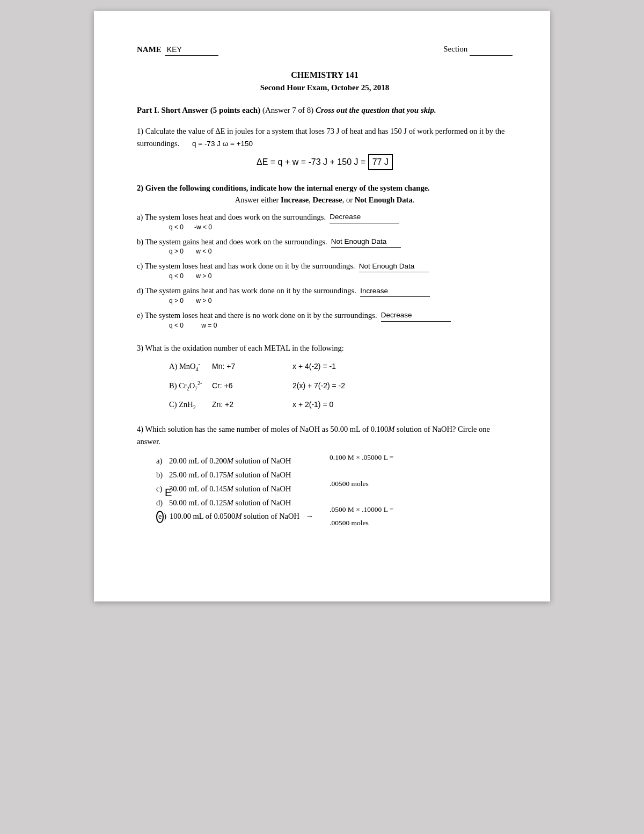  Describe the element at coordinates (325, 188) in the screenshot. I see `q2-text: 2) Given the following conditions, indic…` at that location.